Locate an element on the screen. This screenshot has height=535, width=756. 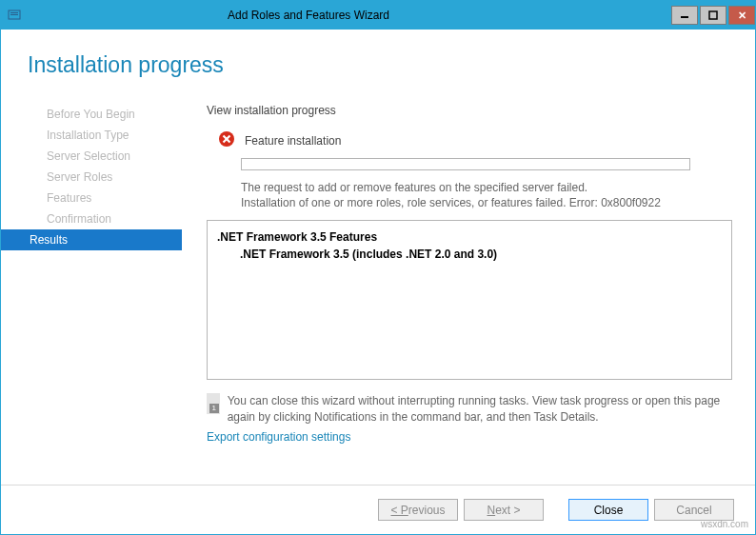
feature-parent: .NET Framework 3.5 Features is located at coordinates (297, 237).